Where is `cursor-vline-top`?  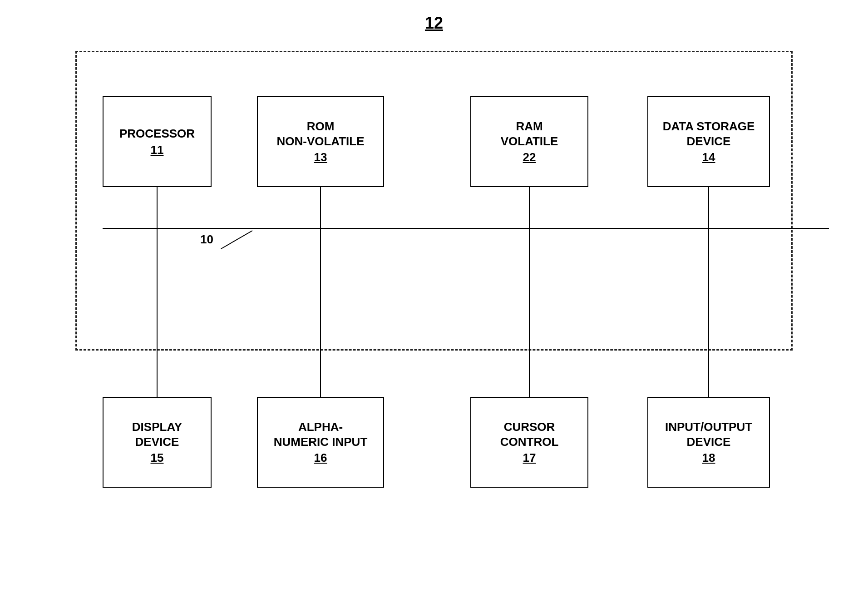
cursor-vline-top is located at coordinates (529, 313).